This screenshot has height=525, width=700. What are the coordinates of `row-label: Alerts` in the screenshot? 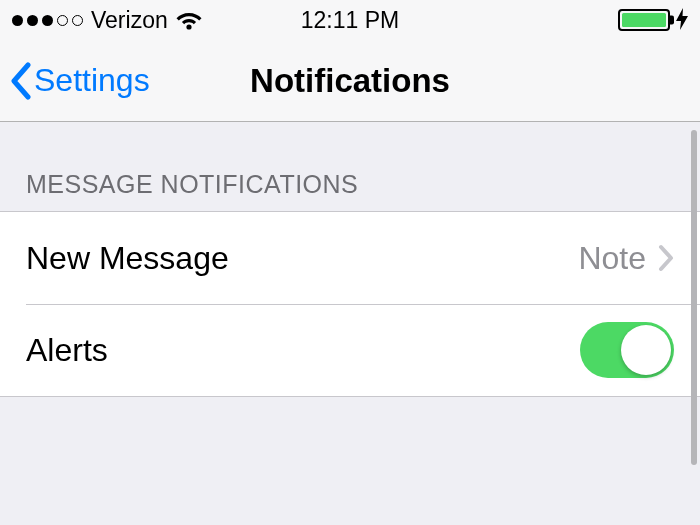 It's located at (67, 350).